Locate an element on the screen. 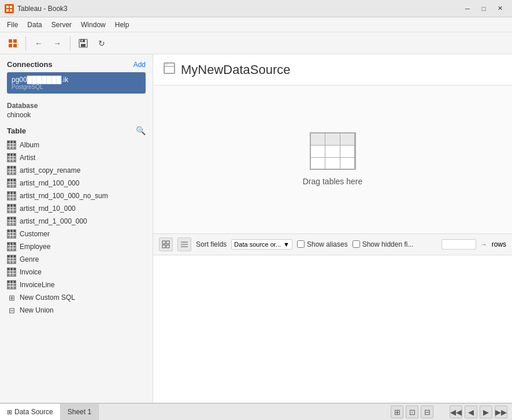  new-union-item: ⊟New Union is located at coordinates (76, 310).